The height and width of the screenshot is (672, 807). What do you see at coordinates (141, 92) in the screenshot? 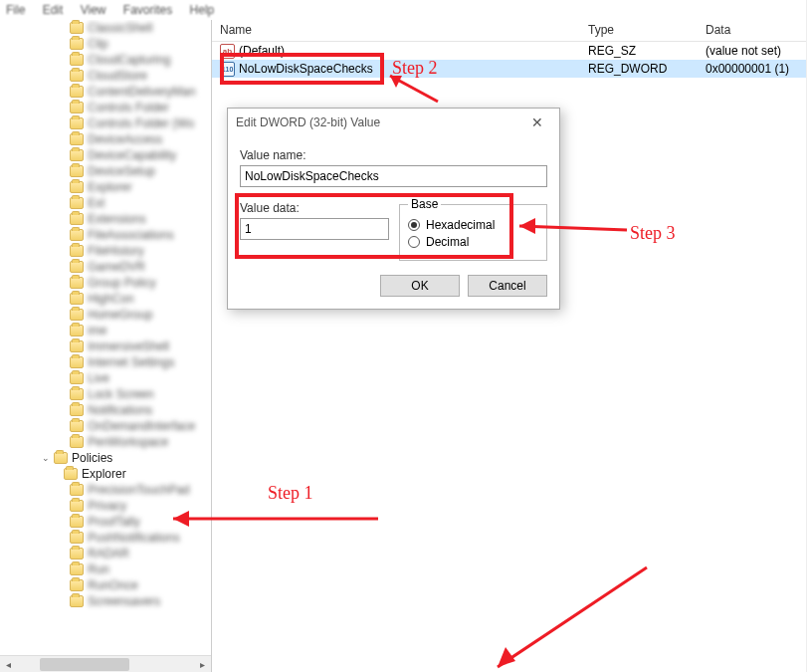
I see `tree-item: ContentDeliveryMan` at bounding box center [141, 92].